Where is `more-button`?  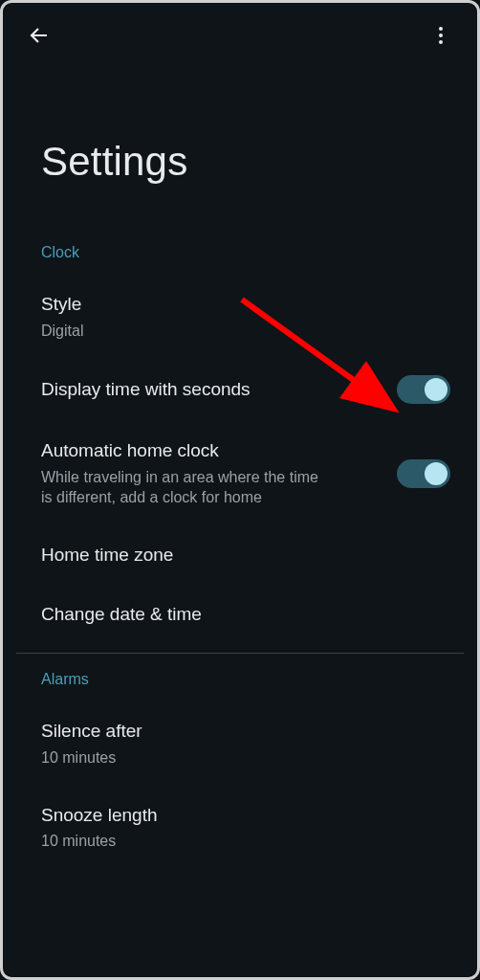
more-button is located at coordinates (441, 35).